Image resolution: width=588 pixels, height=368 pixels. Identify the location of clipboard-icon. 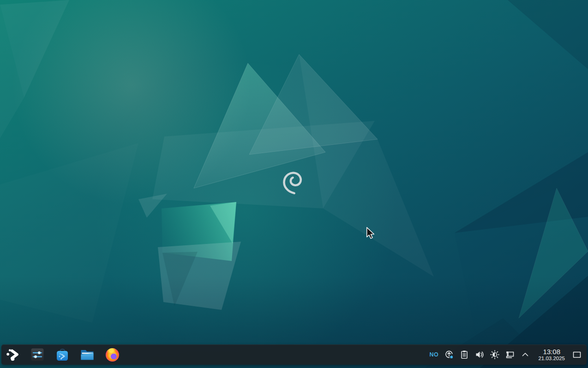
(464, 355).